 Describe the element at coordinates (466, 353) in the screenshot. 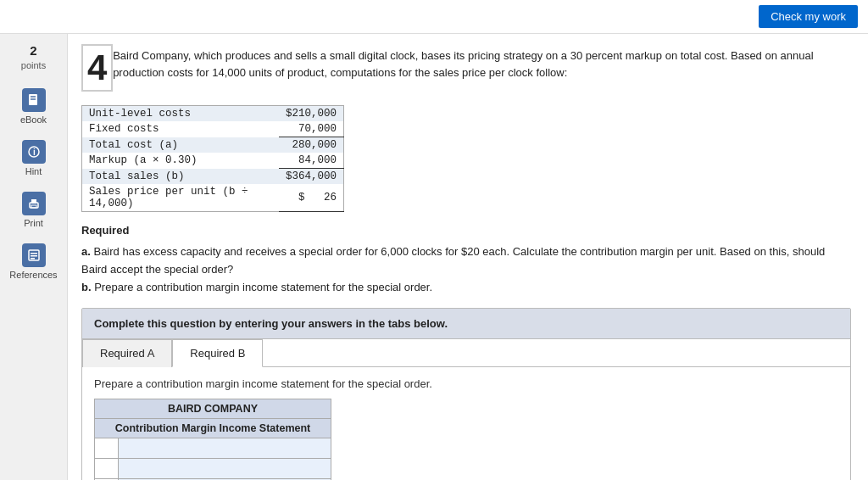

I see `tabs-row: Required A Required B` at that location.